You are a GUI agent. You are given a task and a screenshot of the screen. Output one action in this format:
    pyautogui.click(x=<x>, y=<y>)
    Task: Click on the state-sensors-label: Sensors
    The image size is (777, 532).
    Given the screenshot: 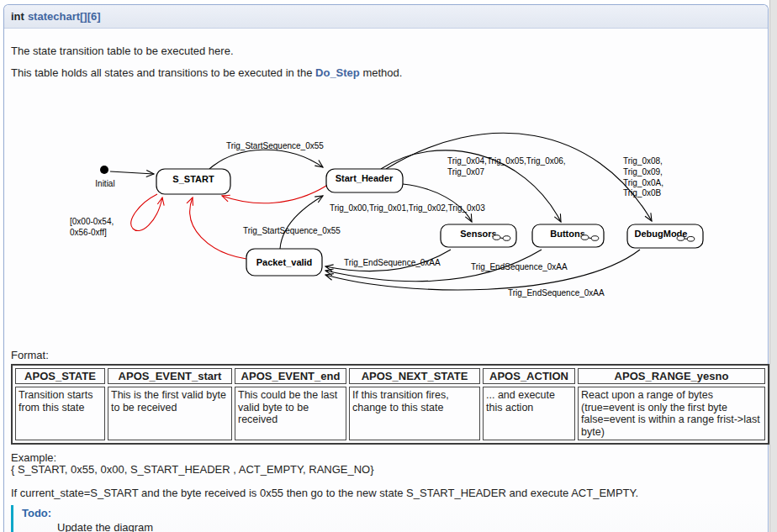 What is the action you would take?
    pyautogui.click(x=478, y=234)
    